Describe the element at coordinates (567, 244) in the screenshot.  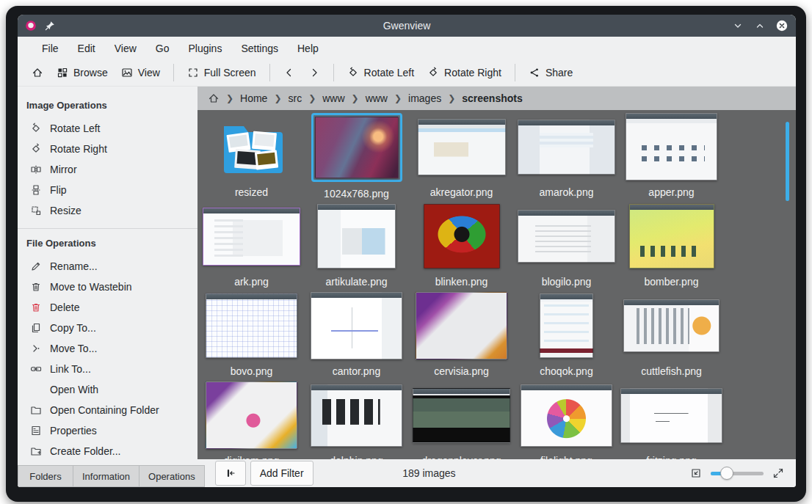
I see `thumbnail-cell: blogilo.png` at that location.